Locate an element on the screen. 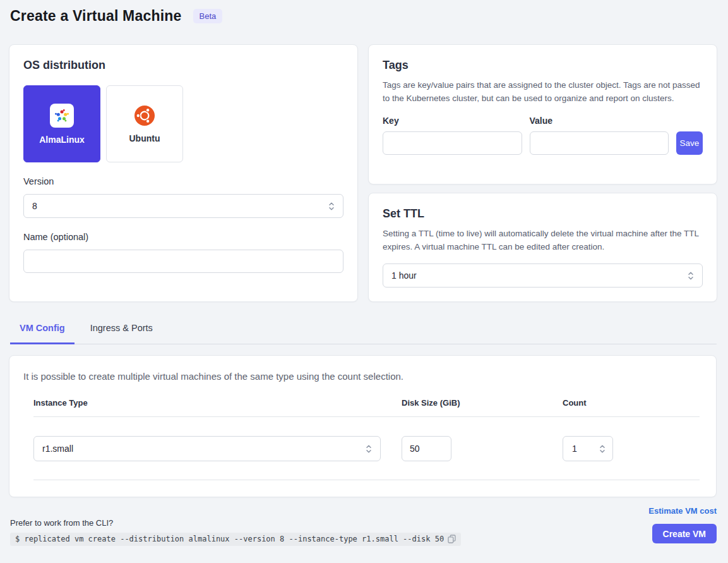  tags-heading: Tags is located at coordinates (543, 66).